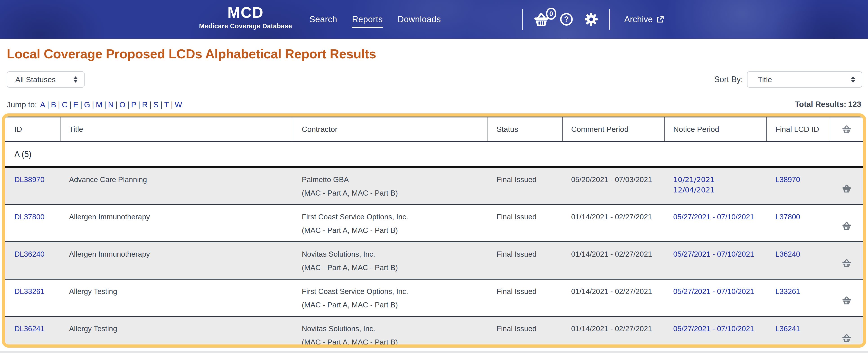 Image resolution: width=868 pixels, height=353 pixels. What do you see at coordinates (87, 105) in the screenshot?
I see `jump-letter-g: G` at bounding box center [87, 105].